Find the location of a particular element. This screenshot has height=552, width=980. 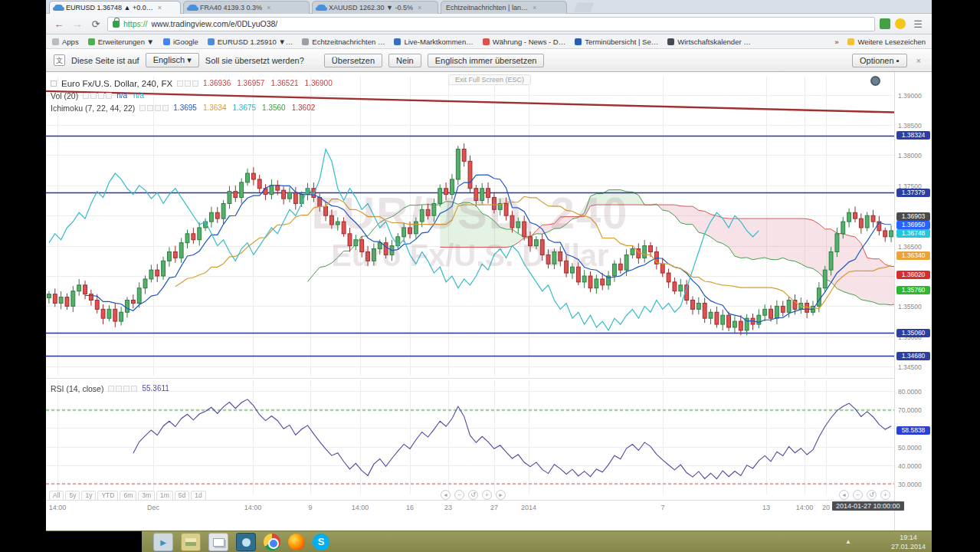

blue-app-icon is located at coordinates (246, 542).